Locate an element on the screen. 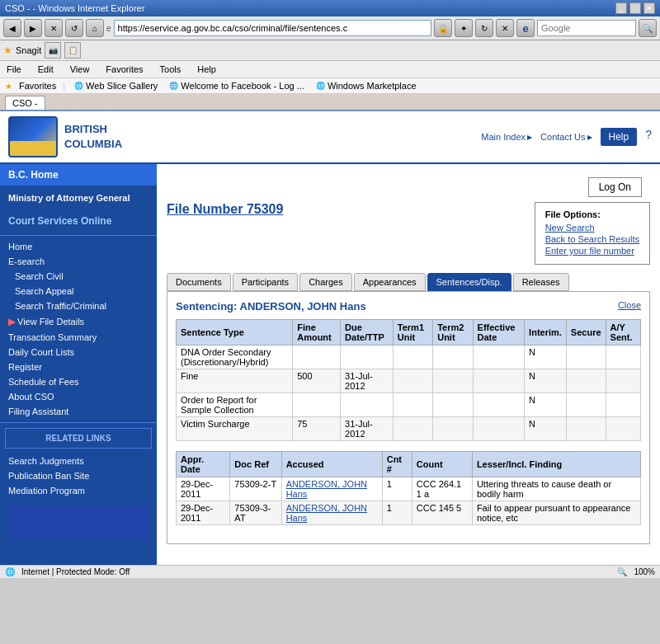  appearance-table: Appr. Date Doc Ref Accused Cnt # Count L… is located at coordinates (408, 488).